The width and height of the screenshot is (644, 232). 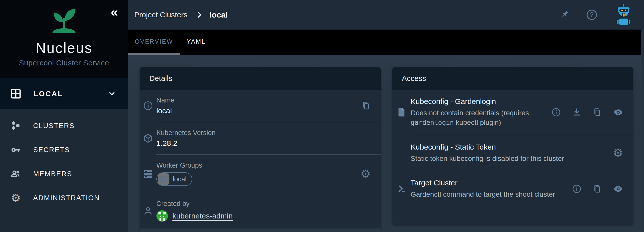 I want to click on access-row-title: Target Cluster, so click(x=489, y=183).